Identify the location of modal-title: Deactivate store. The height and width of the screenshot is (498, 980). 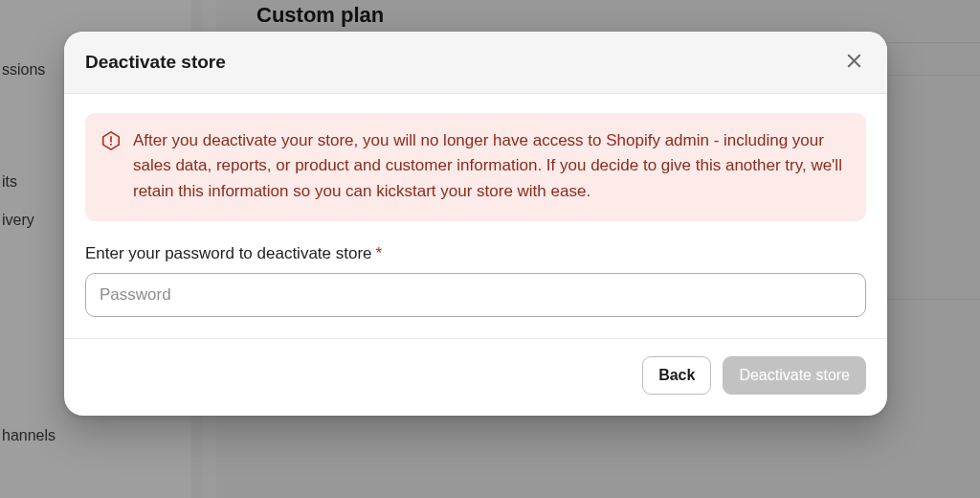
(155, 62).